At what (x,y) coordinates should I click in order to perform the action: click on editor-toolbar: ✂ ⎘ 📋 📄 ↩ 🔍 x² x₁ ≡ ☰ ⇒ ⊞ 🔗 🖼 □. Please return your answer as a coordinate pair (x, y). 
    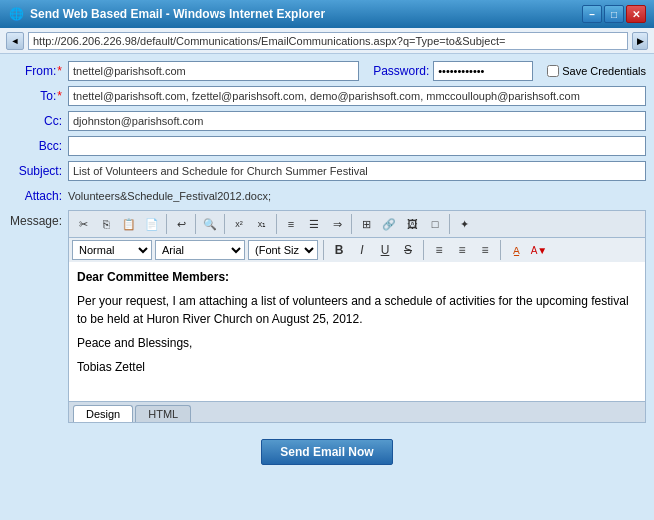
    Looking at the image, I should click on (357, 224).